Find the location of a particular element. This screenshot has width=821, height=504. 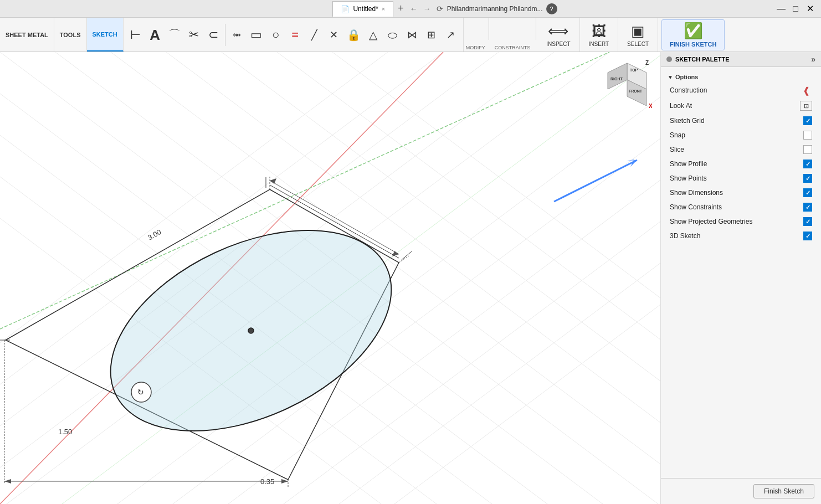

active-tab: 📄 Untitled* × is located at coordinates (363, 9).